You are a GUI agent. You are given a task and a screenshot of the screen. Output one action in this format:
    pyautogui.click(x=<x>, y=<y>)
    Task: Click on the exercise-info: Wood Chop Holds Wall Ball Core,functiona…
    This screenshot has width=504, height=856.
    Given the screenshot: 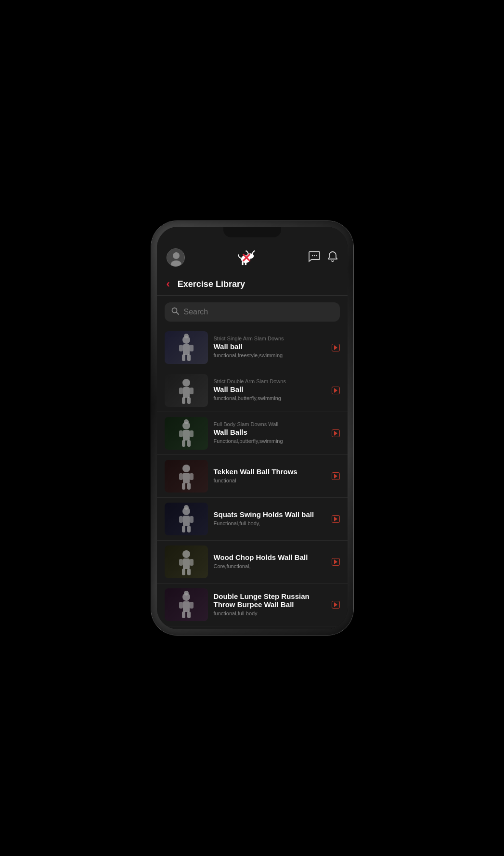 What is the action you would take?
    pyautogui.click(x=270, y=561)
    